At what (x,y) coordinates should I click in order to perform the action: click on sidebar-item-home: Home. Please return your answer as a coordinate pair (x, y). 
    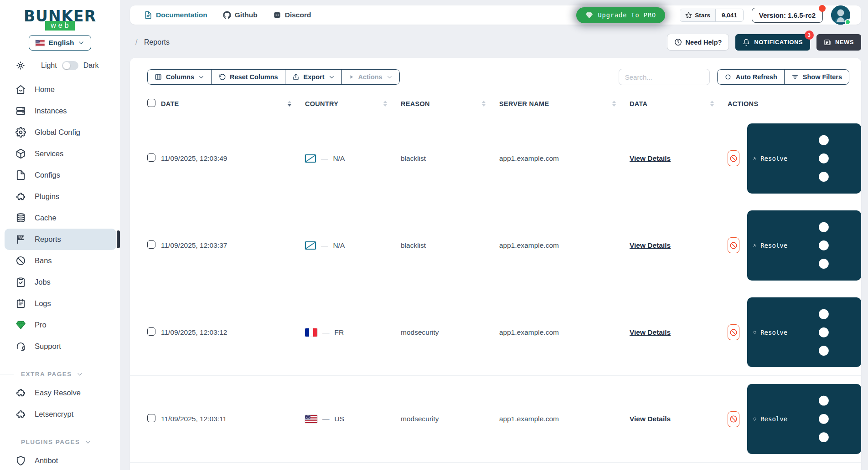
    Looking at the image, I should click on (60, 89).